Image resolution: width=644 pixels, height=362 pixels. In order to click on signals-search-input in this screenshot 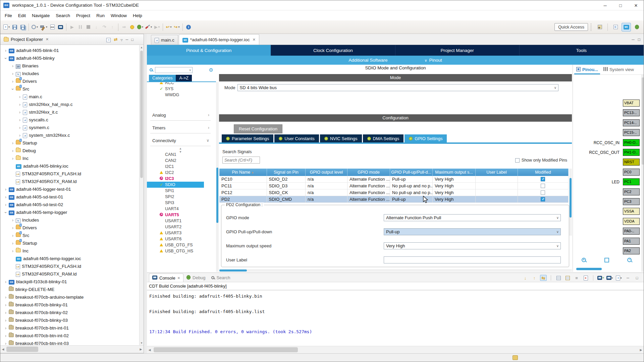, I will do `click(241, 160)`.